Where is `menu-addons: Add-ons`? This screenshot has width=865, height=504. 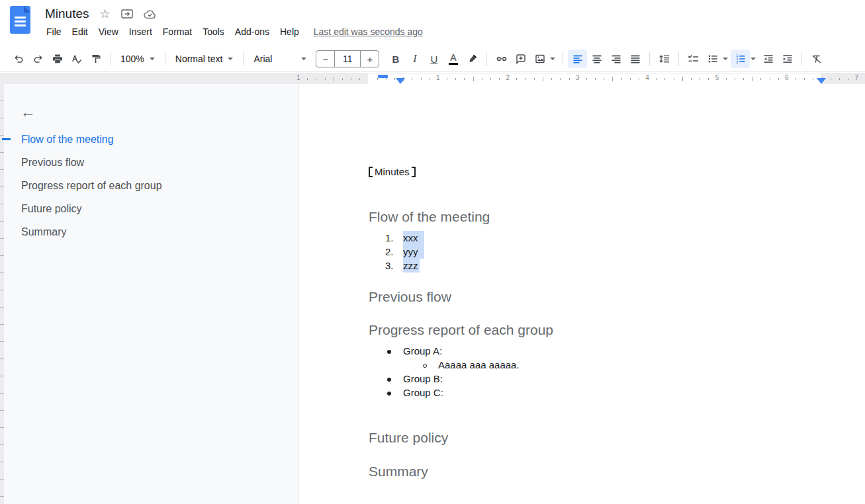
menu-addons: Add-ons is located at coordinates (252, 32).